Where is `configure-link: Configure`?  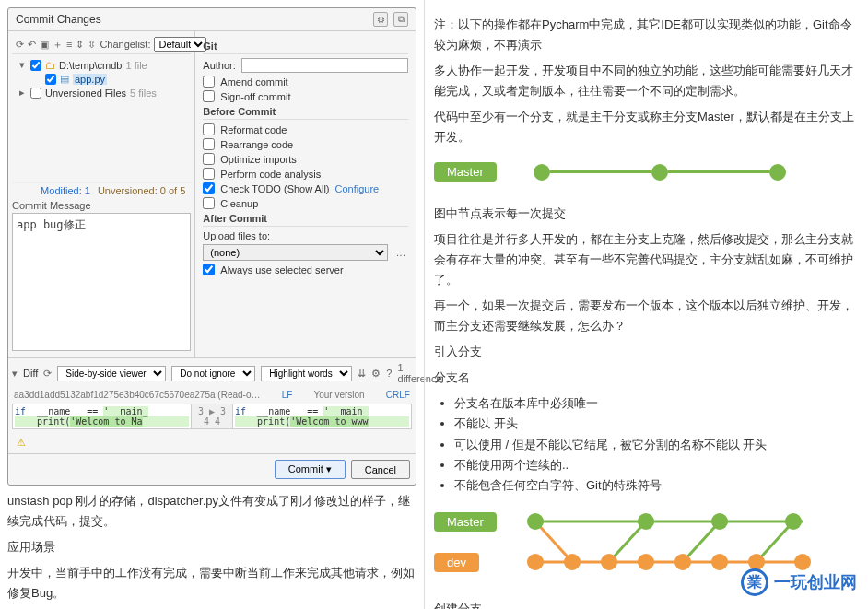
configure-link: Configure is located at coordinates (358, 189).